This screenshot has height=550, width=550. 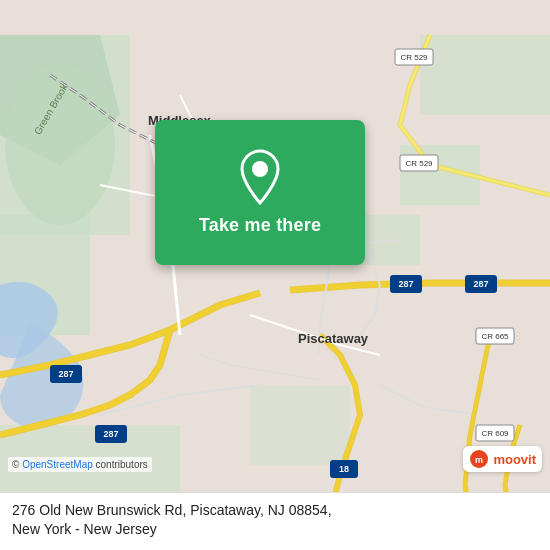 What do you see at coordinates (275, 520) in the screenshot?
I see `address-text: 276 Old New Brunswick Rd, Piscataway, NJ…` at bounding box center [275, 520].